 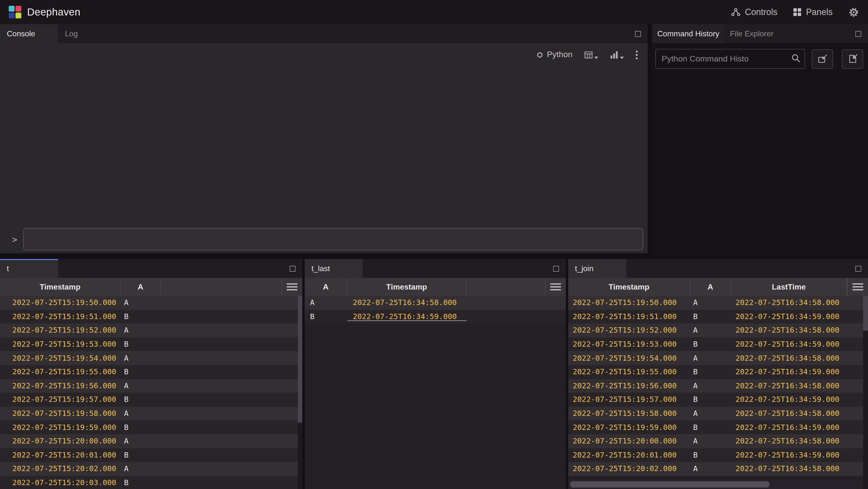 I want to click on grid-row: 2022-07-25T15:20:01.000B2022-07-25T16:34…, so click(x=718, y=455).